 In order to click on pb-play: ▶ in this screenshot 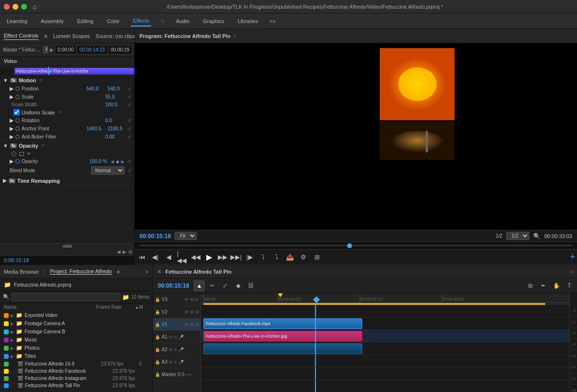, I will do `click(209, 257)`.